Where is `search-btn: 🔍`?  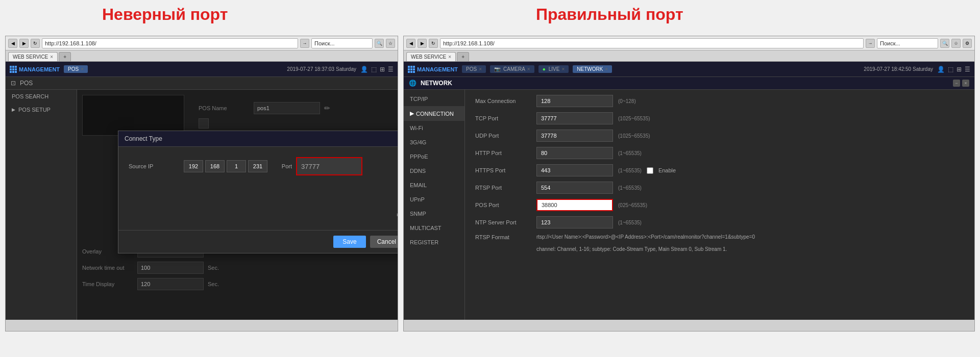
search-btn: 🔍 is located at coordinates (379, 43).